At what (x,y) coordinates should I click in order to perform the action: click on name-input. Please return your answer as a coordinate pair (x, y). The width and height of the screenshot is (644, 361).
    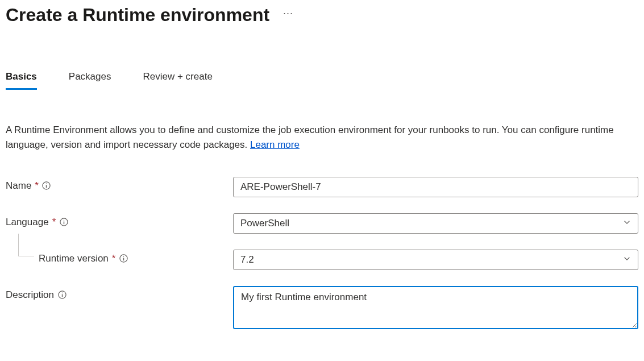
    Looking at the image, I should click on (435, 187).